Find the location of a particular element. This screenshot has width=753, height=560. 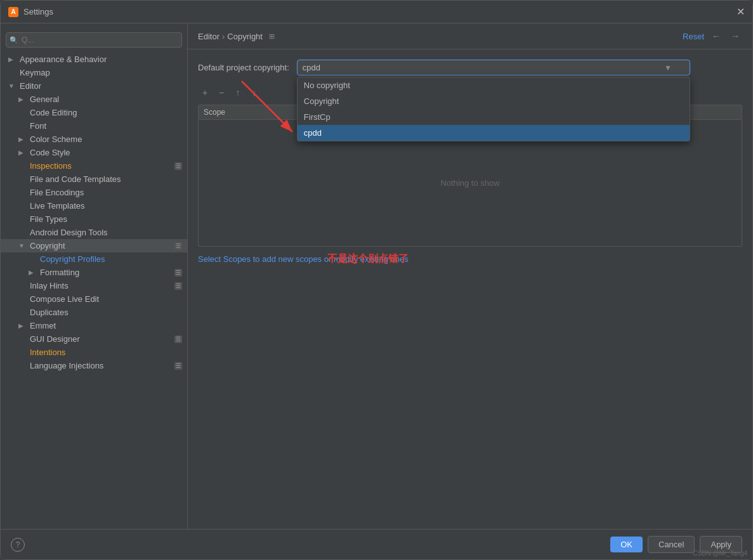

panel-header: Editor › Copyright ⊞ Reset ← → is located at coordinates (470, 37).